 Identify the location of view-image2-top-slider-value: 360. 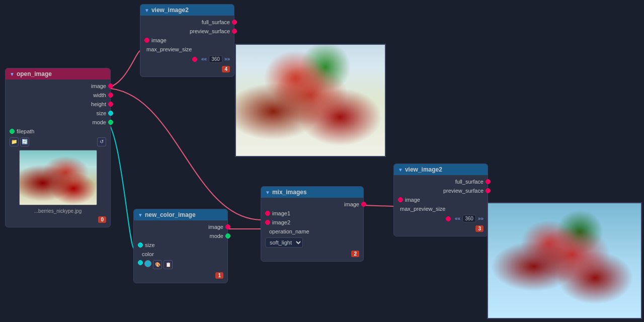
(215, 59).